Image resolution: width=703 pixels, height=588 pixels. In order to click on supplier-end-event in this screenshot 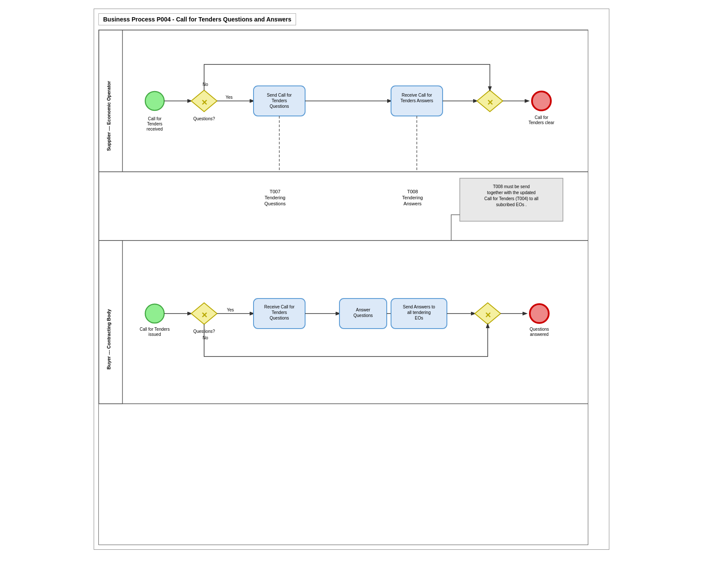, I will do `click(541, 101)`.